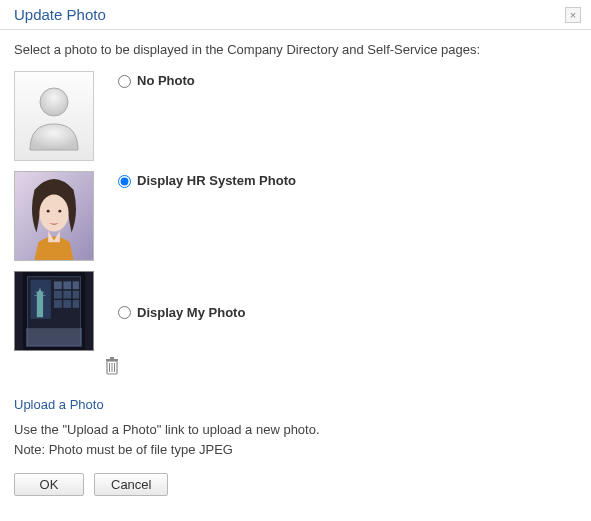 Image resolution: width=591 pixels, height=521 pixels. I want to click on dialog-header: Update Photo ×, so click(296, 15).